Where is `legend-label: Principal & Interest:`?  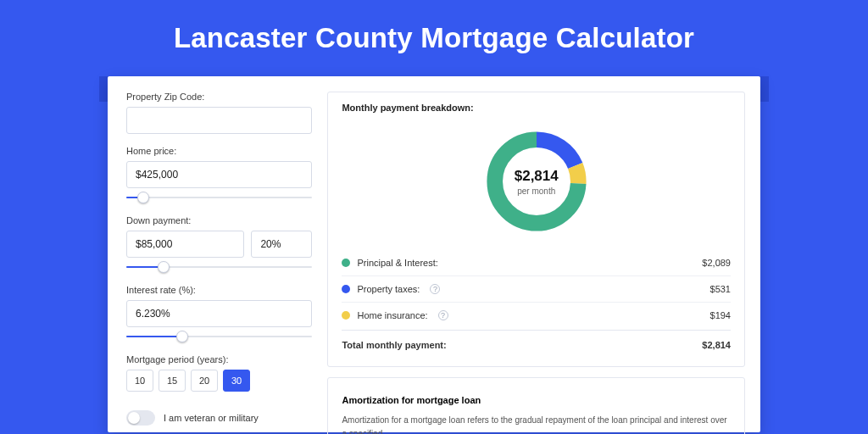
legend-label: Principal & Interest: is located at coordinates (397, 263).